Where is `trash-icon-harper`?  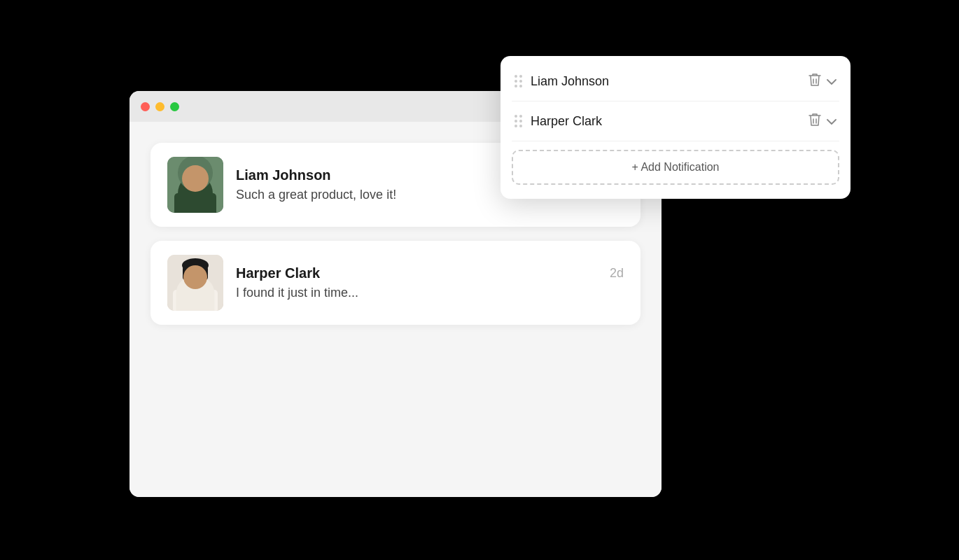
trash-icon-harper is located at coordinates (815, 121).